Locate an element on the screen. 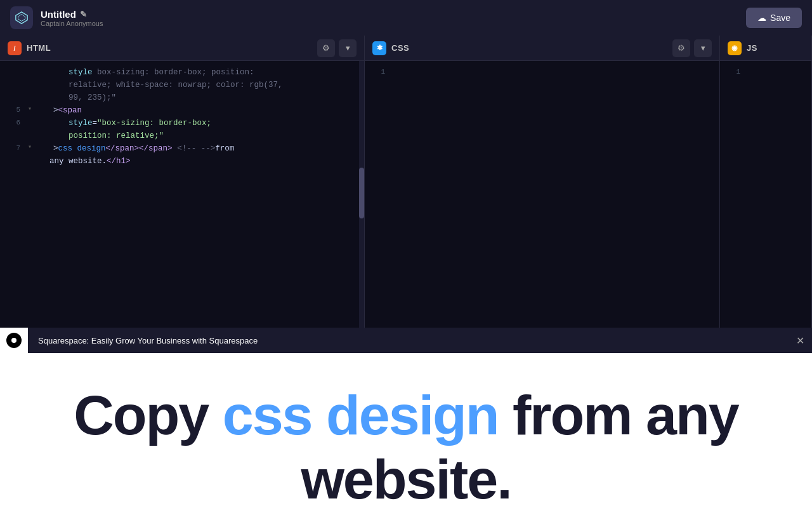 This screenshot has height=508, width=812. code-line: 5 ▾ ><span is located at coordinates (182, 110).